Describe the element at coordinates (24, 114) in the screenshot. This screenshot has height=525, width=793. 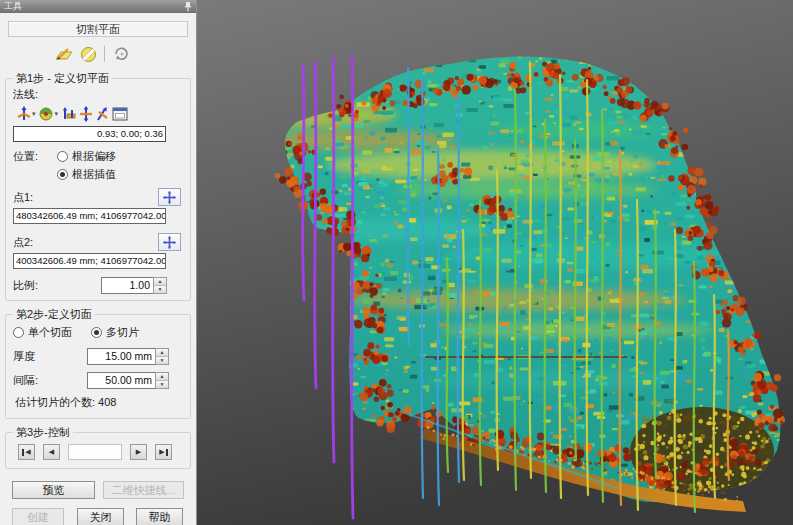
I see `axis-direction-icon` at that location.